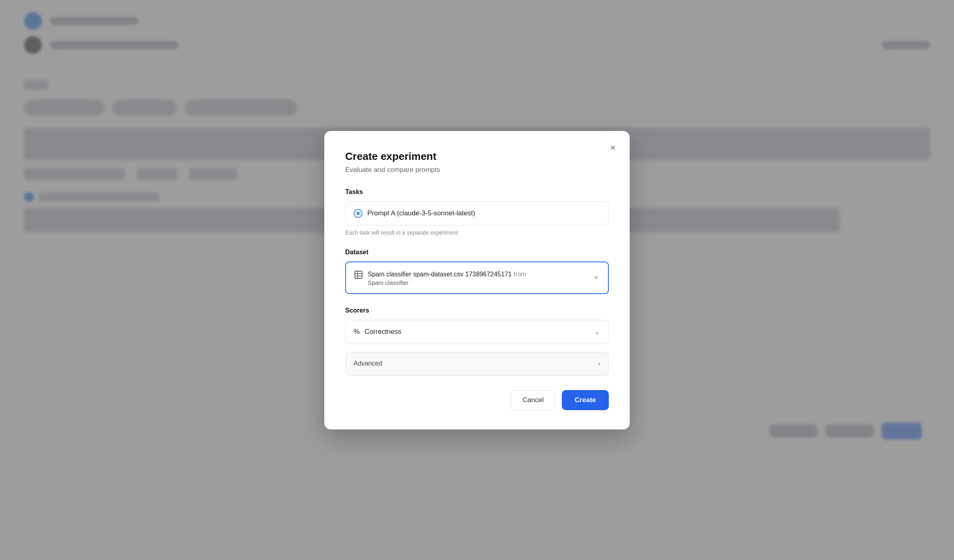 This screenshot has height=560, width=954. What do you see at coordinates (477, 233) in the screenshot?
I see `task-hint: Each task will result in a separate expe…` at bounding box center [477, 233].